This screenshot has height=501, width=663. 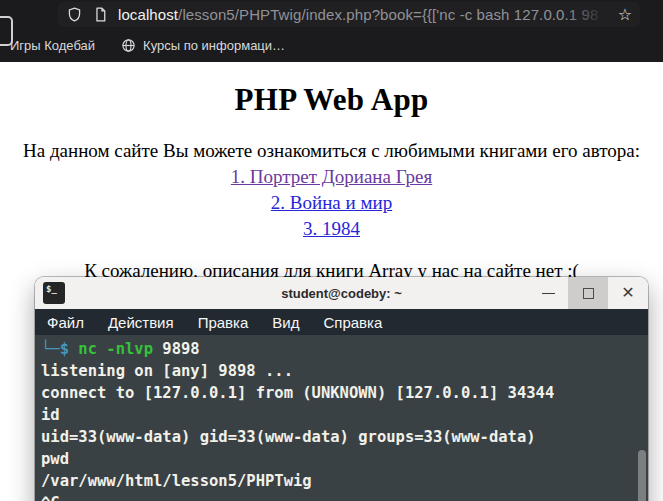 I want to click on maximize-button, so click(x=588, y=293).